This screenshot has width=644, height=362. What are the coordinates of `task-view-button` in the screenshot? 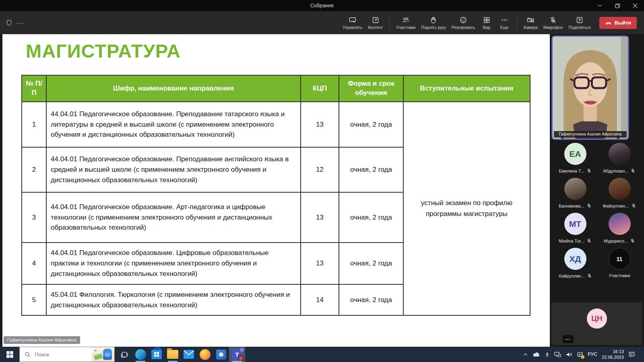 It's located at (124, 354).